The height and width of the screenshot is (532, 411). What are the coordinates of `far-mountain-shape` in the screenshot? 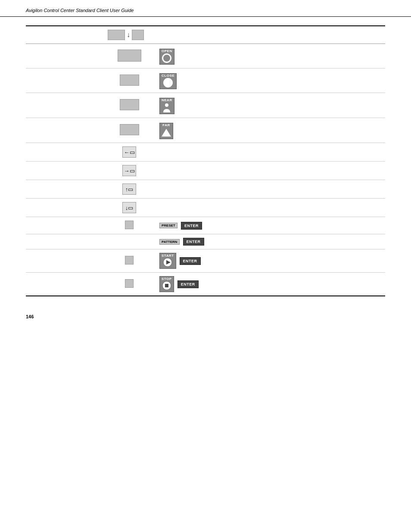 It's located at (166, 133).